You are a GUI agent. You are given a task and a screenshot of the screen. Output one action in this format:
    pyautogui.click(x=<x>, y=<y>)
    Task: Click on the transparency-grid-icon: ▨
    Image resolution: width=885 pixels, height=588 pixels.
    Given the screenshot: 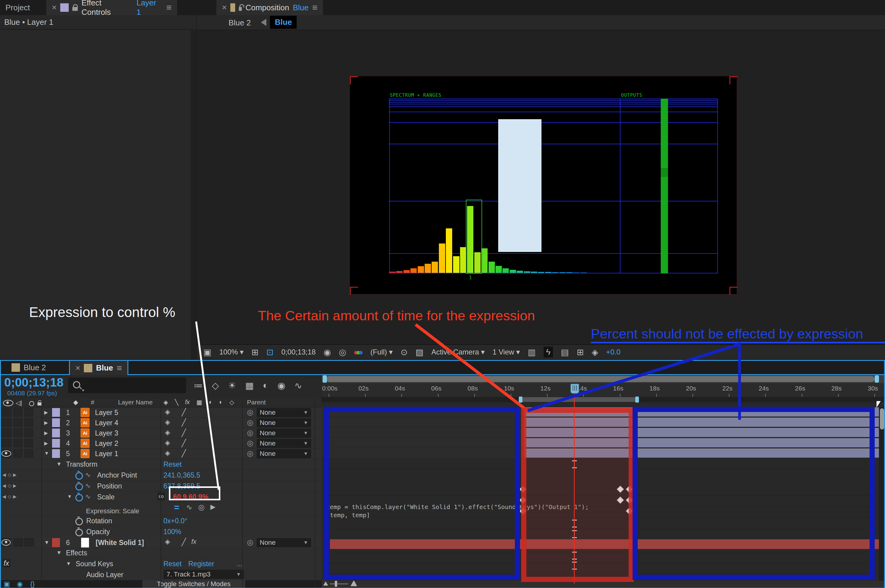 What is the action you would take?
    pyautogui.click(x=419, y=352)
    